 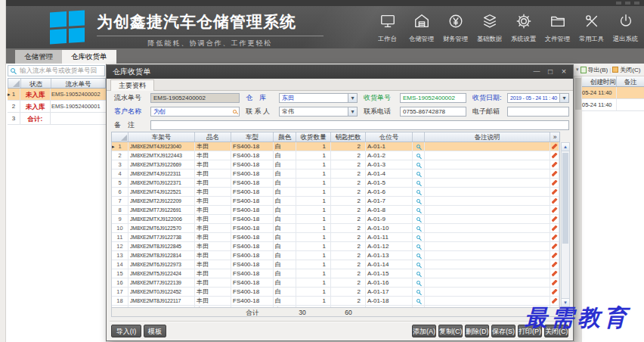 I want to click on dropdown-caret-icon: ▾, so click(x=577, y=70).